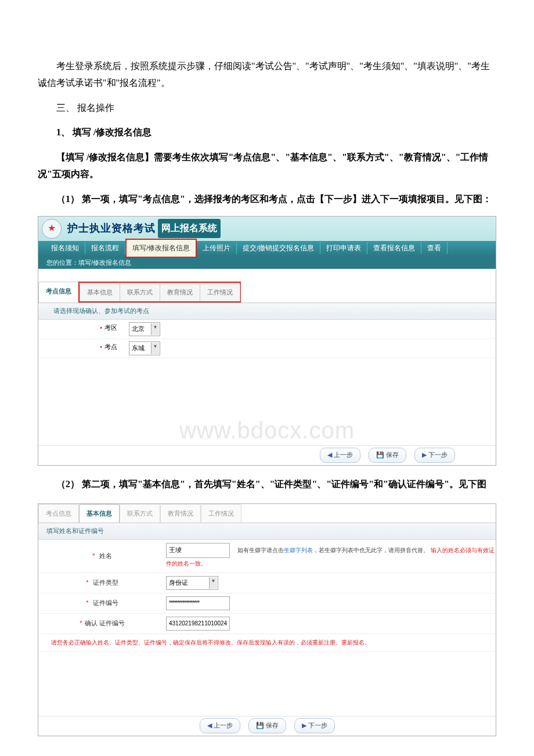 The height and width of the screenshot is (756, 534). What do you see at coordinates (315, 726) in the screenshot?
I see `next-button-2: ▶下一步` at bounding box center [315, 726].